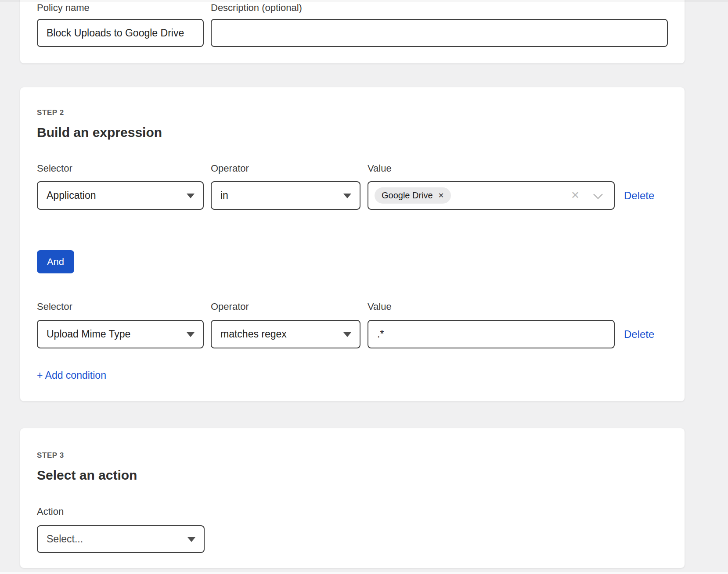  Describe the element at coordinates (439, 25) in the screenshot. I see `description-field: Description (optional)` at that location.